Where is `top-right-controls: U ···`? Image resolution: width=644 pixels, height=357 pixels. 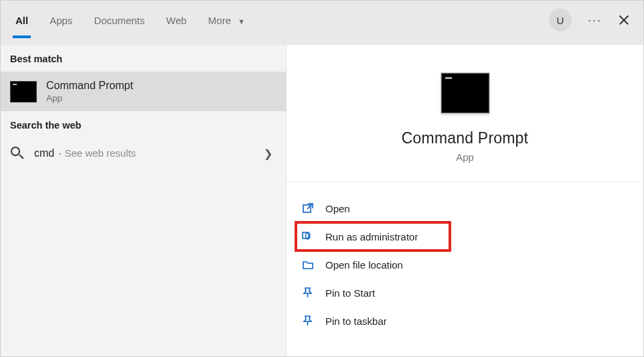 top-right-controls: U ··· is located at coordinates (593, 20).